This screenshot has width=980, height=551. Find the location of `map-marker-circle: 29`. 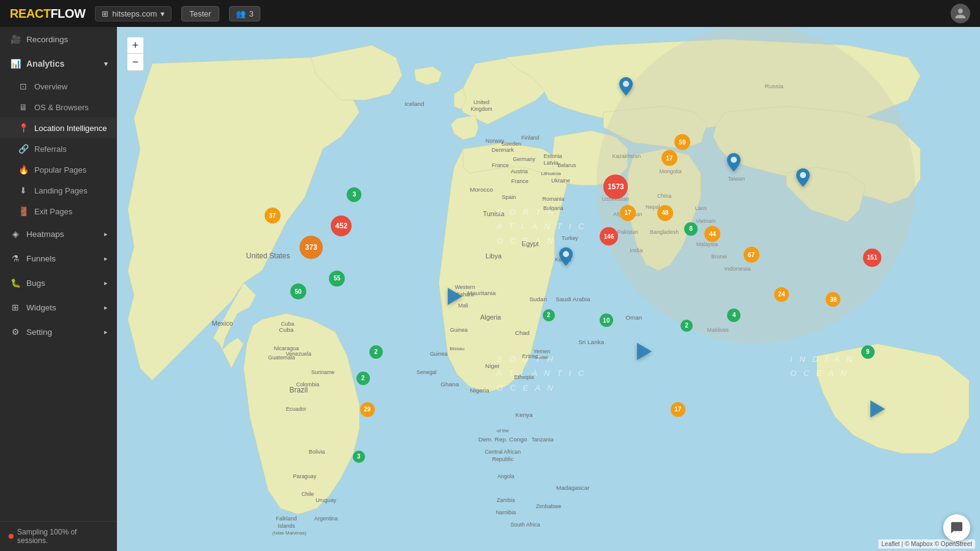

map-marker-circle: 29 is located at coordinates (368, 410).